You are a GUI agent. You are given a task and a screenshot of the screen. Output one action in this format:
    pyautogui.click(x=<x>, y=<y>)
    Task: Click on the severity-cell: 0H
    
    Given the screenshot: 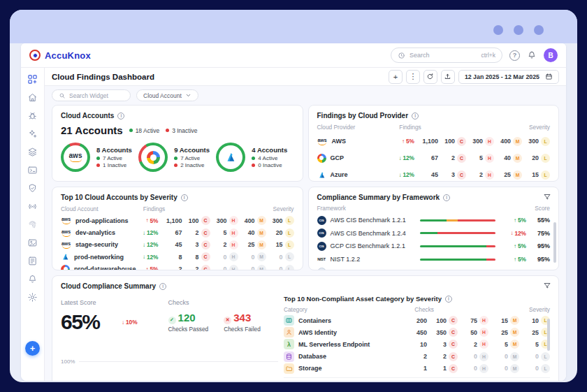 What is the action you would take?
    pyautogui.click(x=224, y=257)
    